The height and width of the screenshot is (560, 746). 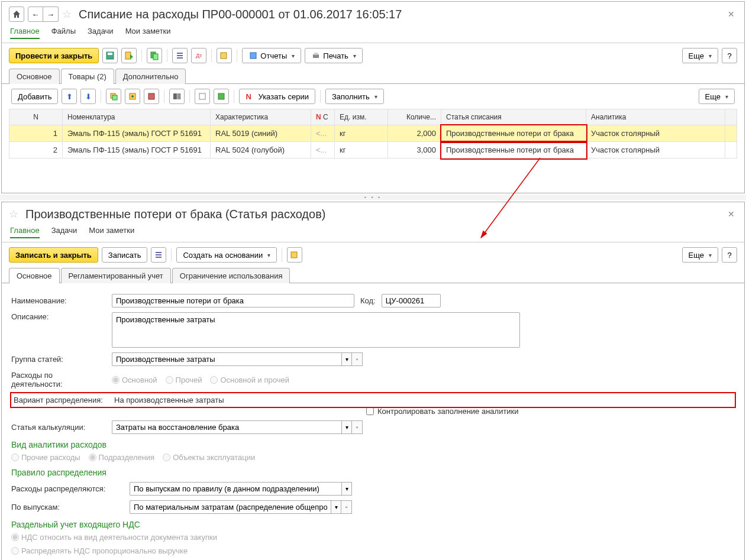 I want to click on fill-button: Заполнить, so click(x=355, y=96).